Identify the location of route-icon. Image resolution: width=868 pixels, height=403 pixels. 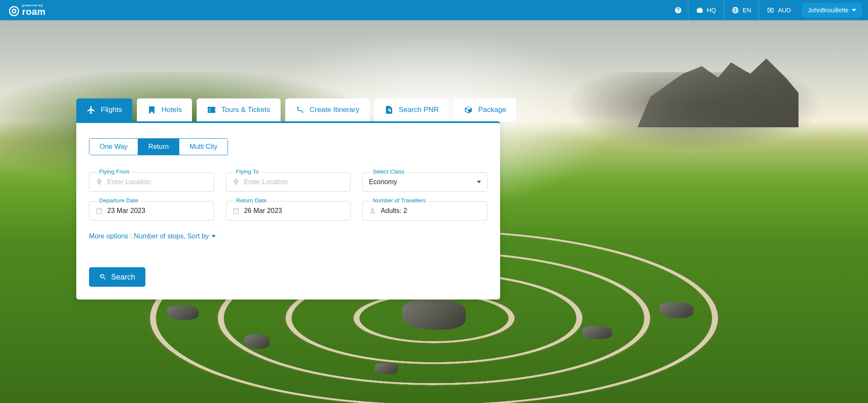
(300, 110).